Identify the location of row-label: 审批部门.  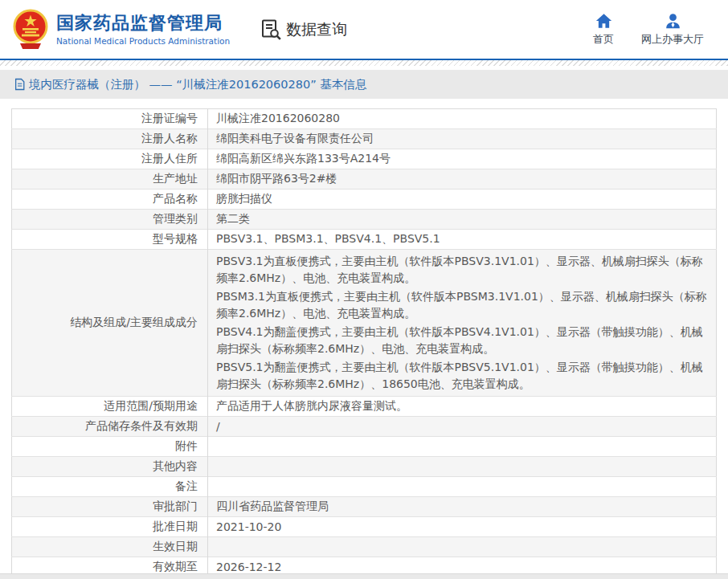
(110, 508).